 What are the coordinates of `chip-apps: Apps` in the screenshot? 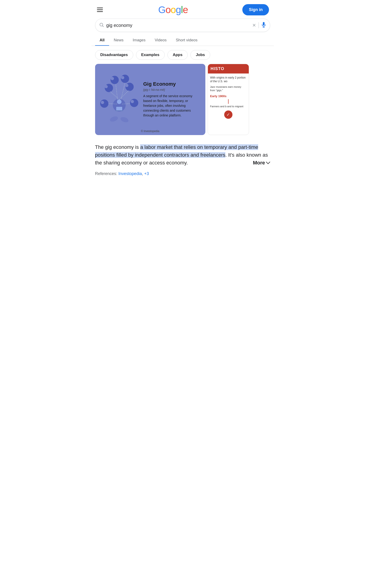 It's located at (178, 55).